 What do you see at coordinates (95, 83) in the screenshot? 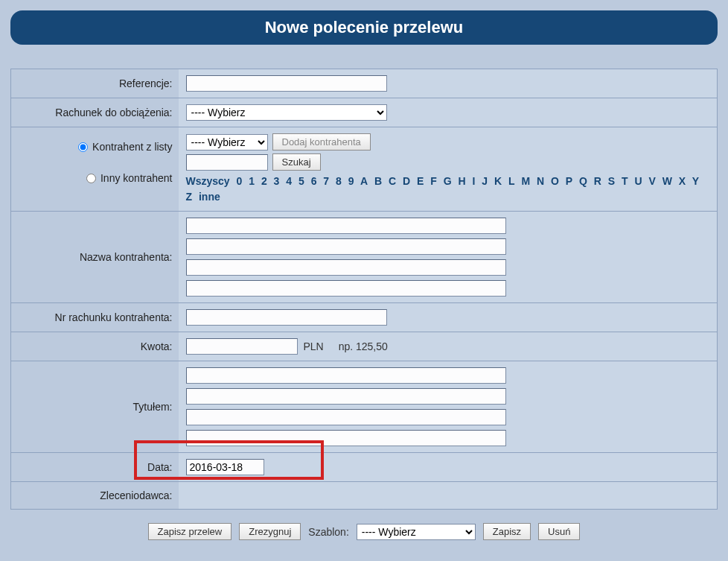
I see `label-referencje: Referencje:` at bounding box center [95, 83].